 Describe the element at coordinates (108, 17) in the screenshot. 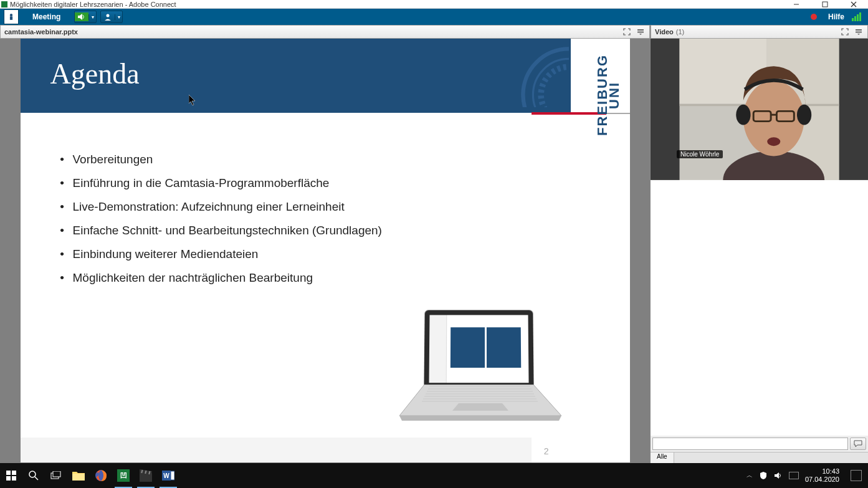

I see `person-icon` at that location.